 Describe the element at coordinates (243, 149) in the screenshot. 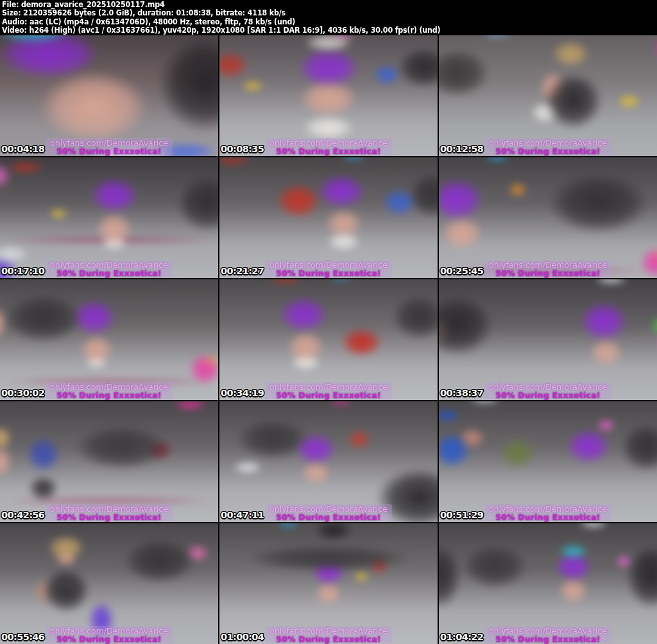

I see `timestamp-overlay: 00:08:35` at that location.